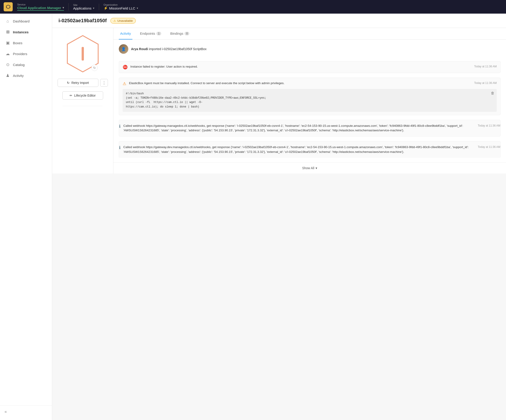  I want to click on activity-header: 👤 Arya Roudi imported i-02502ae19baf1050…, so click(310, 49).